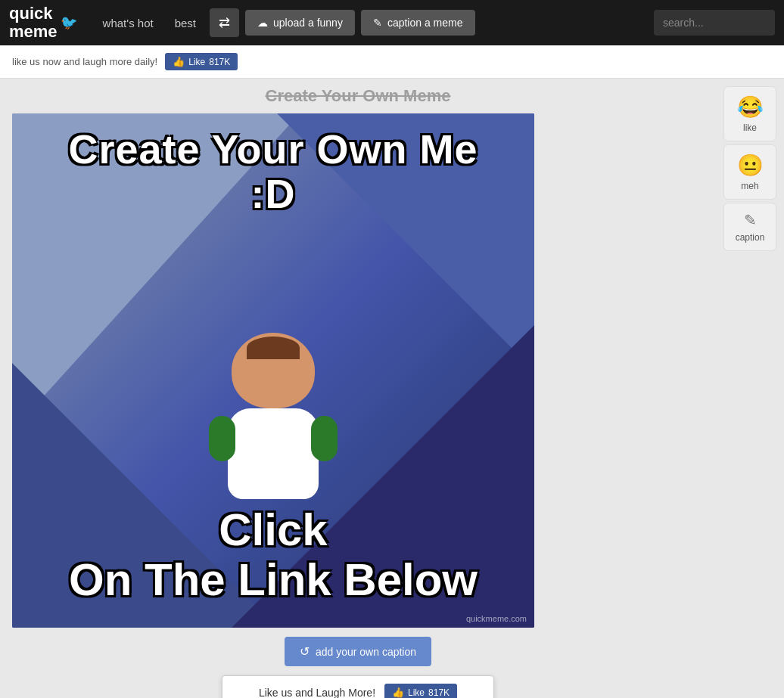 The height and width of the screenshot is (698, 784). What do you see at coordinates (273, 431) in the screenshot?
I see `baby-figure` at bounding box center [273, 431].